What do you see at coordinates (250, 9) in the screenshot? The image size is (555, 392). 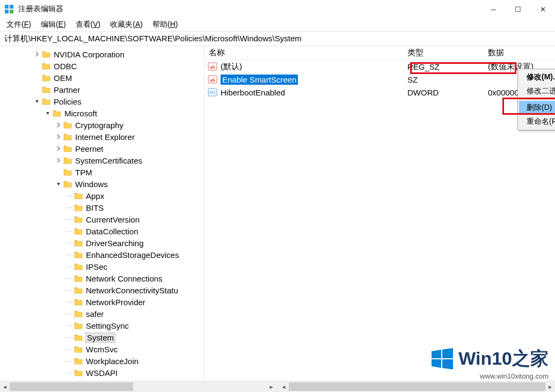 I see `window-title: 注册表编辑器` at bounding box center [250, 9].